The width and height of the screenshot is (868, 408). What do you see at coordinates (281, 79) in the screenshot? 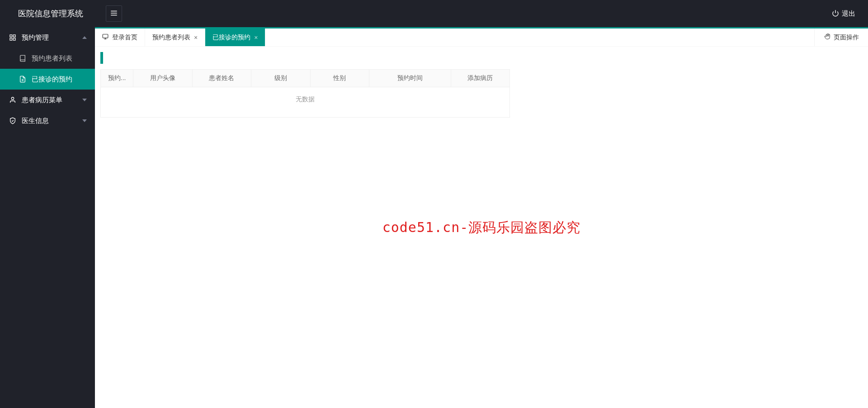
I see `table-column-header: 级别` at bounding box center [281, 79].